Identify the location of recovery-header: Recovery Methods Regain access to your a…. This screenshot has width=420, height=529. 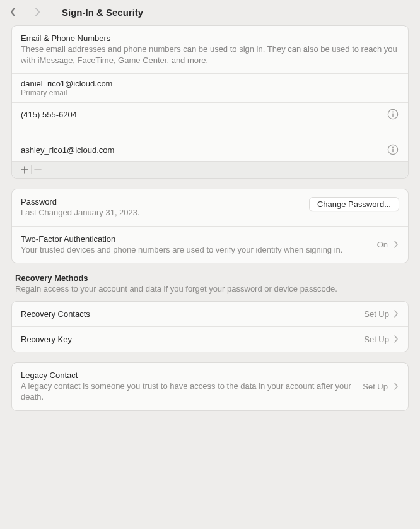
(210, 284).